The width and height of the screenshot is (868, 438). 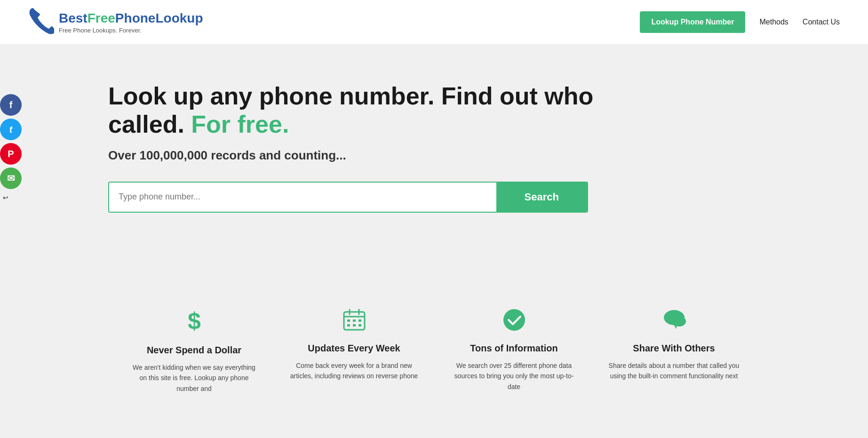 I want to click on phone-icon, so click(x=41, y=22).